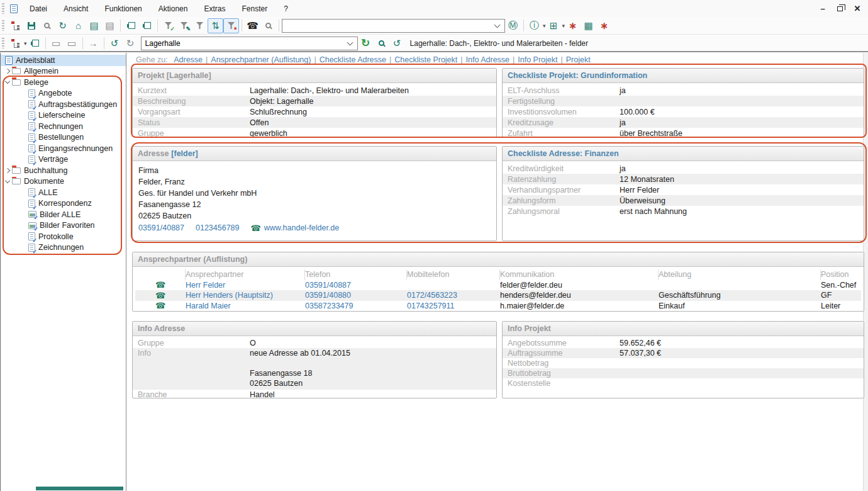 This screenshot has height=491, width=868. What do you see at coordinates (683, 154) in the screenshot?
I see `panel-checkliste-adresse-header: Checkliste Adresse: Finanzen` at bounding box center [683, 154].